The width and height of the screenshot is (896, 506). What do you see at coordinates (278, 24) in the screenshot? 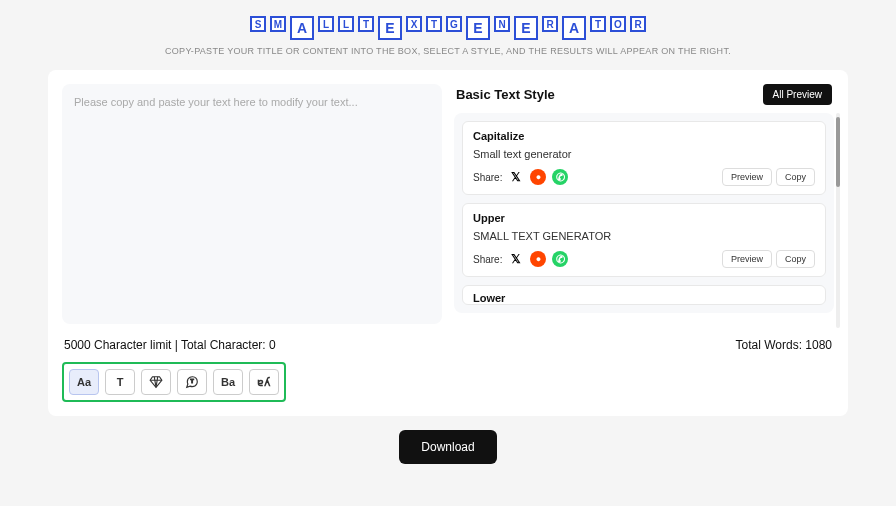
I see `logo-letter: M` at bounding box center [278, 24].